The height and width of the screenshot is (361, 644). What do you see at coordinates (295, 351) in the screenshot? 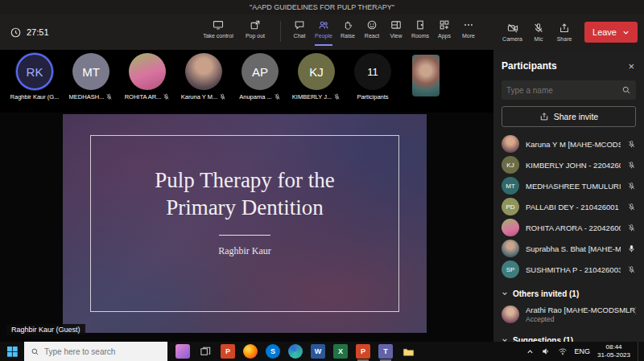
I see `edge-icon` at bounding box center [295, 351].